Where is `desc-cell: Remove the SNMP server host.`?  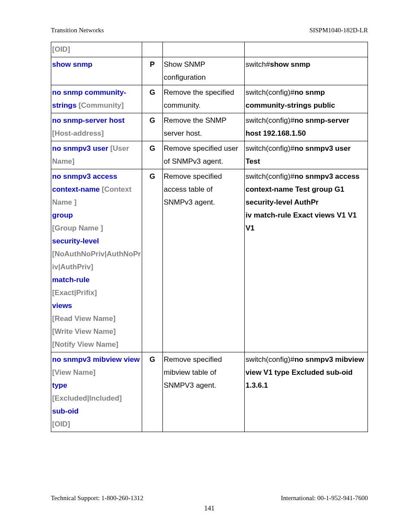 desc-cell: Remove the SNMP server host. is located at coordinates (204, 128).